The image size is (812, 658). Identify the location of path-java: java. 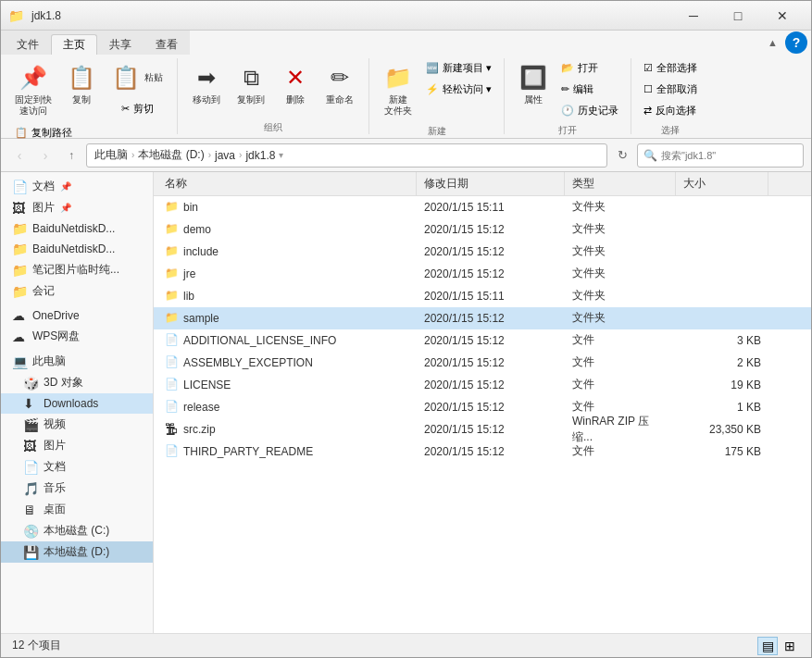
(225, 155).